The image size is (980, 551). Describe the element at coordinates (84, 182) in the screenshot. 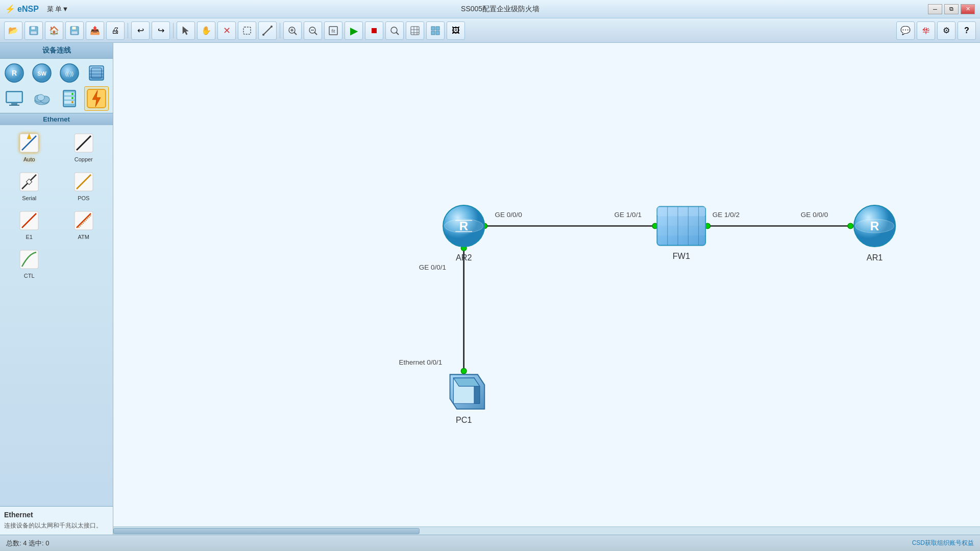

I see `pos-cable-icon` at that location.